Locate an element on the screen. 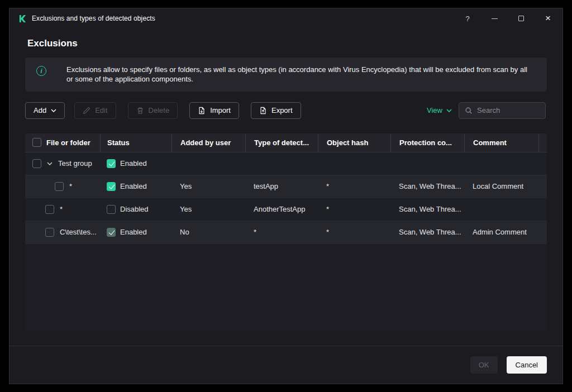 The height and width of the screenshot is (392, 572). ok-button: OK is located at coordinates (484, 365).